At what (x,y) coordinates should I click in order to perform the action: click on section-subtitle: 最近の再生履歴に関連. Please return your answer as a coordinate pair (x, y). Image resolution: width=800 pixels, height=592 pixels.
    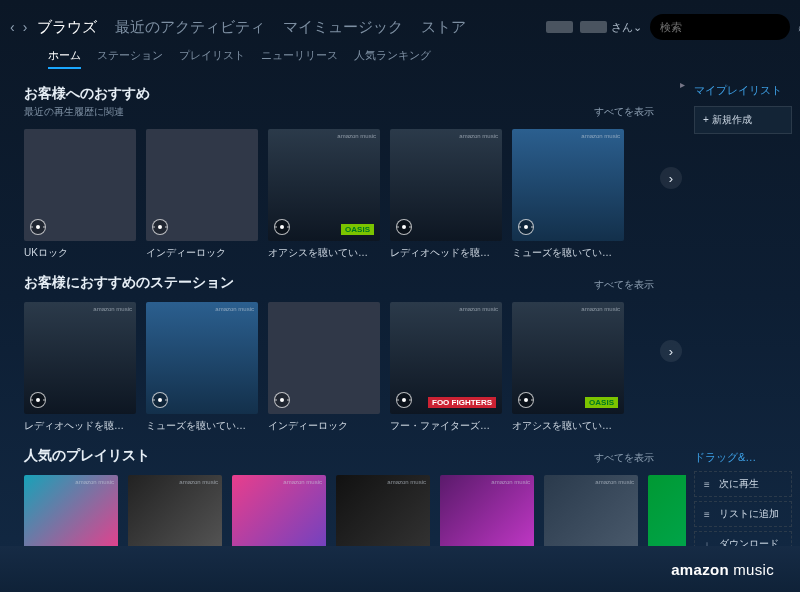
    Looking at the image, I should click on (87, 112).